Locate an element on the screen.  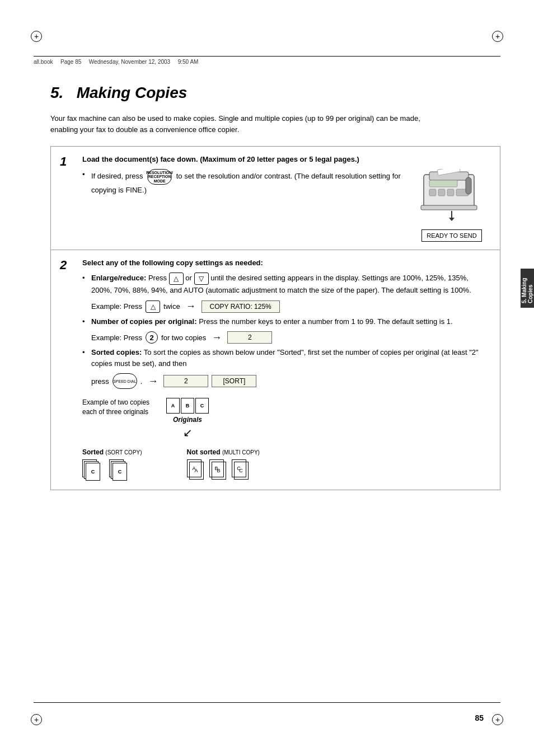
enlarge-example-icon: △ is located at coordinates (153, 307).